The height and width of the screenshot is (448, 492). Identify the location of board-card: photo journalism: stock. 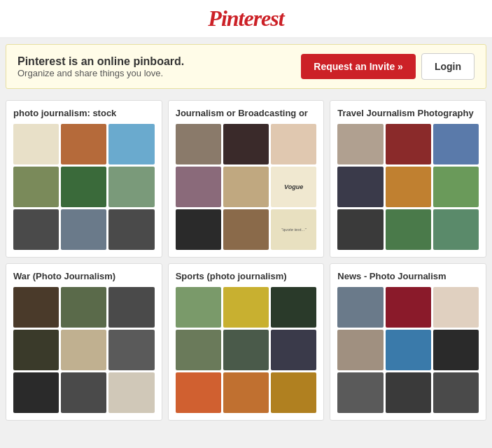
(84, 179).